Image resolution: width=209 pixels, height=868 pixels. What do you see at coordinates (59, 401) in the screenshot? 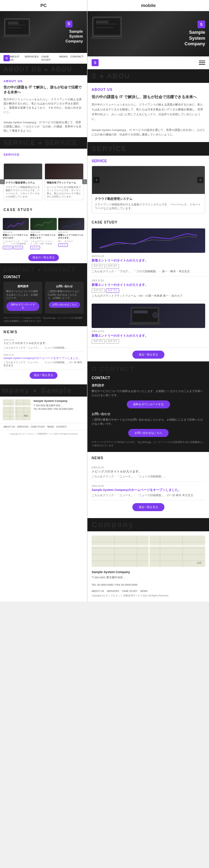
I see `pc-footer-company: Sample System Company` at bounding box center [59, 401].